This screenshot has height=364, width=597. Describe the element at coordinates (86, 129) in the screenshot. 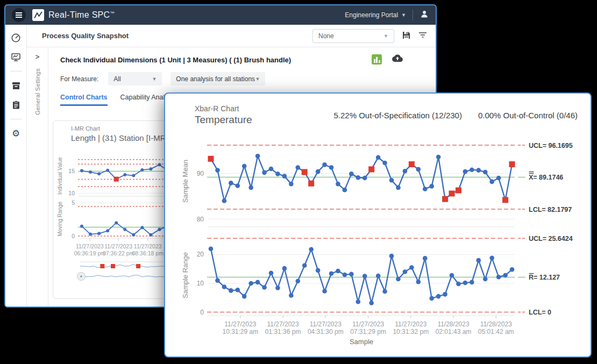

I see `imr-chart-type-label: I-MR Chart` at that location.